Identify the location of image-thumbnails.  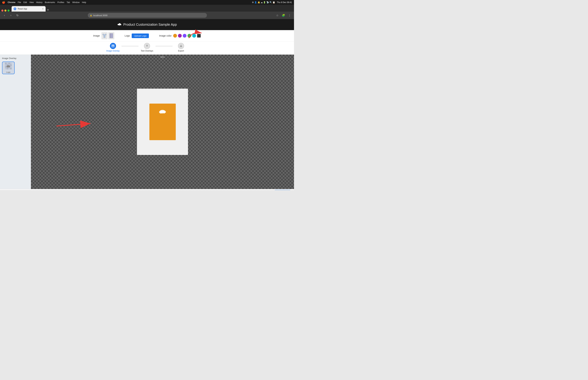
(108, 36).